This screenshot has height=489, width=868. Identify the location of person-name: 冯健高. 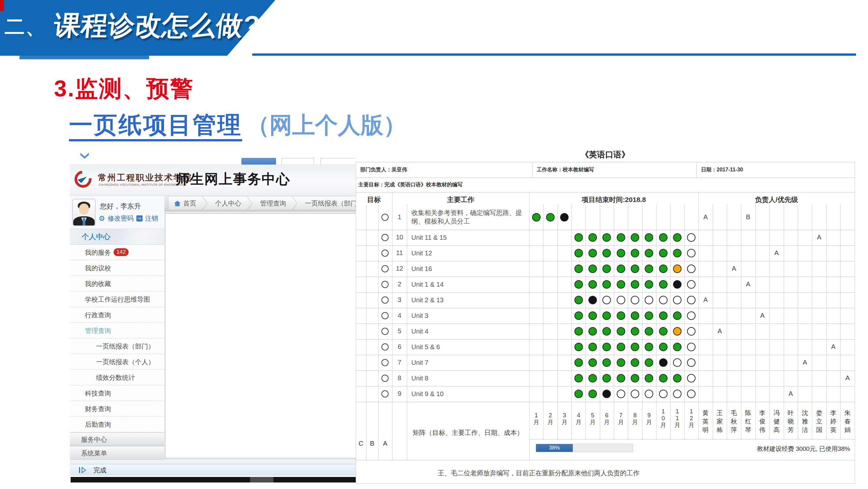
(776, 422).